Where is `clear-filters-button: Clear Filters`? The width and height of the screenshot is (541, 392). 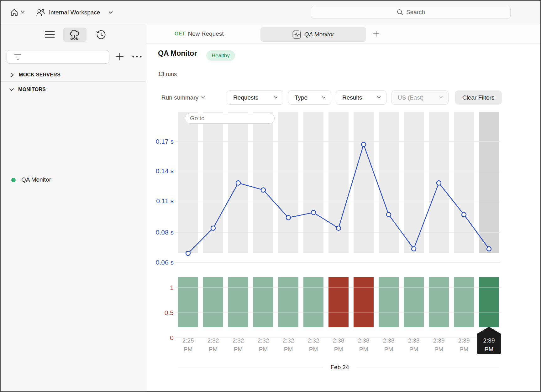
clear-filters-button: Clear Filters is located at coordinates (478, 98).